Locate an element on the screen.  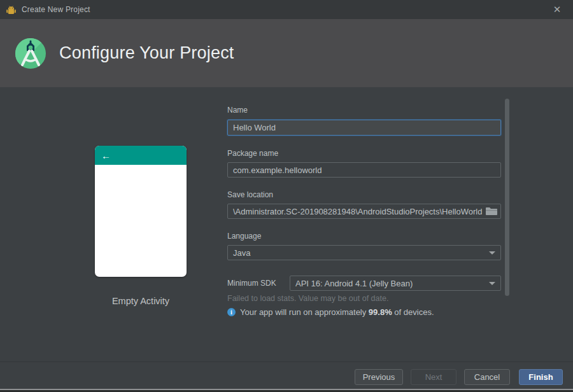
vertical-scrollbar is located at coordinates (507, 197).